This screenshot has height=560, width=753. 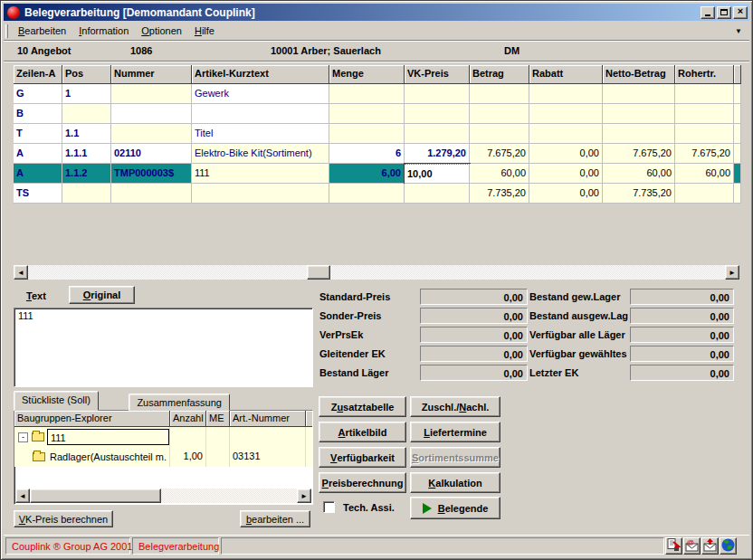 I want to click on menu-item-bearbeiten: Bearbeiten, so click(x=42, y=31).